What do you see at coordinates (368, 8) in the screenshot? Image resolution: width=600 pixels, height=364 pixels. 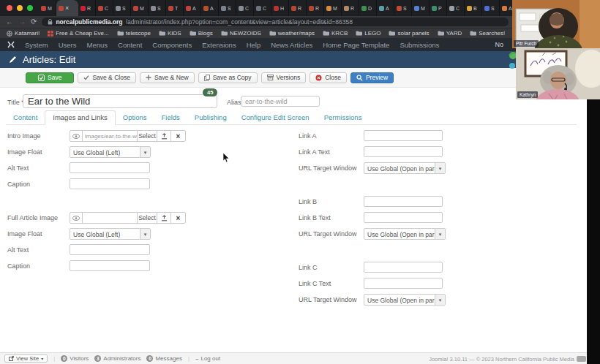 I see `browser-tab: D` at bounding box center [368, 8].